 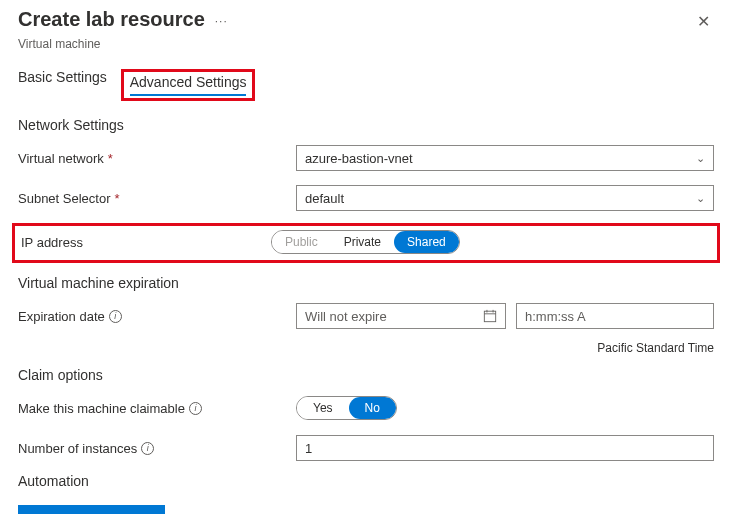 I want to click on section-expiration: Virtual machine expiration, so click(x=366, y=283).